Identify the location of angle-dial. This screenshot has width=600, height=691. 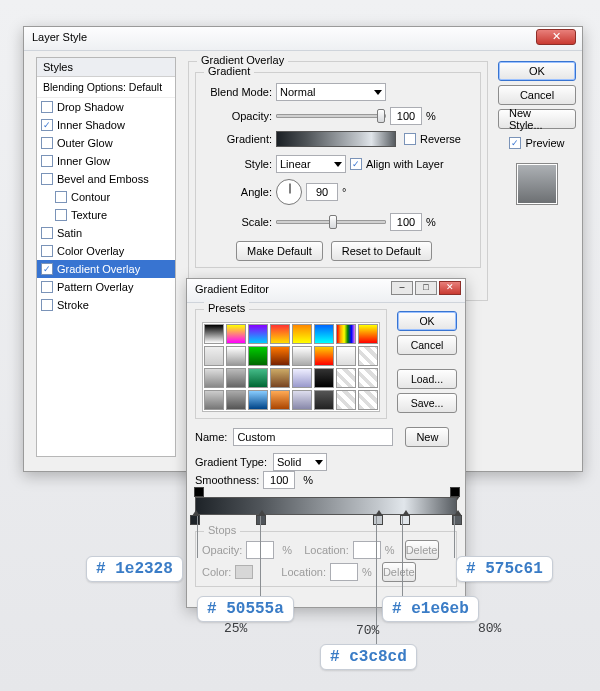
(289, 192).